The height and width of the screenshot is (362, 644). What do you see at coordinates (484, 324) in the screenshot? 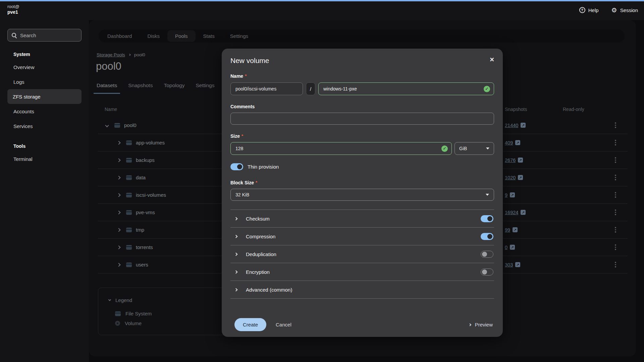
I see `preview-label: Preview` at bounding box center [484, 324].